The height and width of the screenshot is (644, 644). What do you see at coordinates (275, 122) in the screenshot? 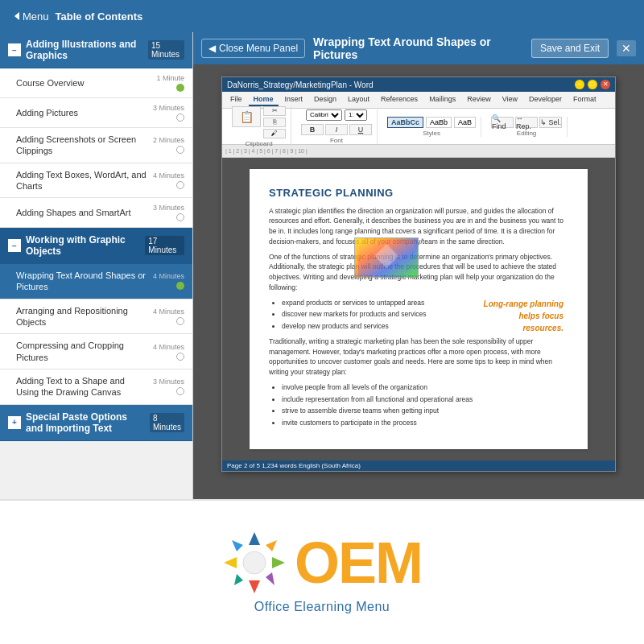
I see `copy-button: ⎘` at bounding box center [275, 122].